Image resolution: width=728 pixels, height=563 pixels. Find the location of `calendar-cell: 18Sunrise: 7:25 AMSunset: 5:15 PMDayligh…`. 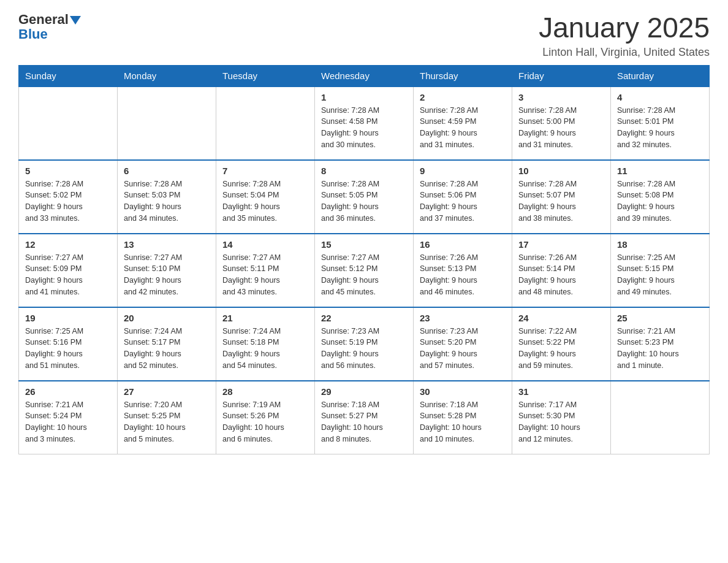

calendar-cell: 18Sunrise: 7:25 AMSunset: 5:15 PMDayligh… is located at coordinates (661, 270).